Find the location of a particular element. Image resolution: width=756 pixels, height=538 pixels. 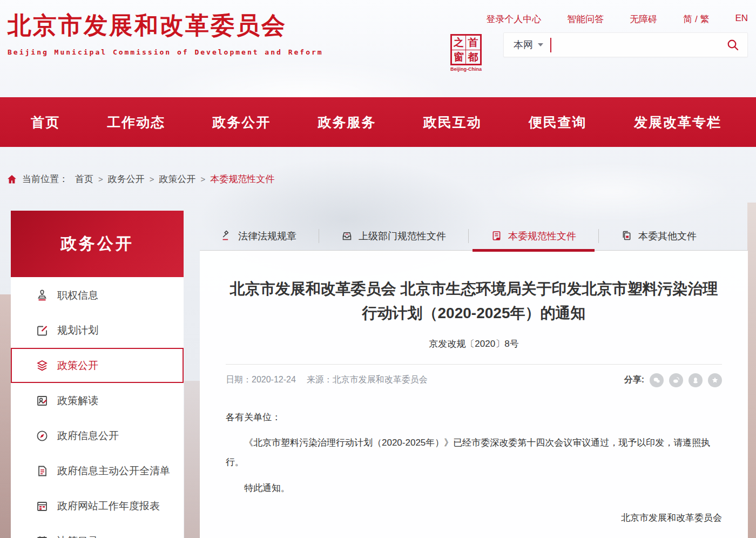

search-row: 之 首 窗 都 Beijing-China 本网 is located at coordinates (598, 52).